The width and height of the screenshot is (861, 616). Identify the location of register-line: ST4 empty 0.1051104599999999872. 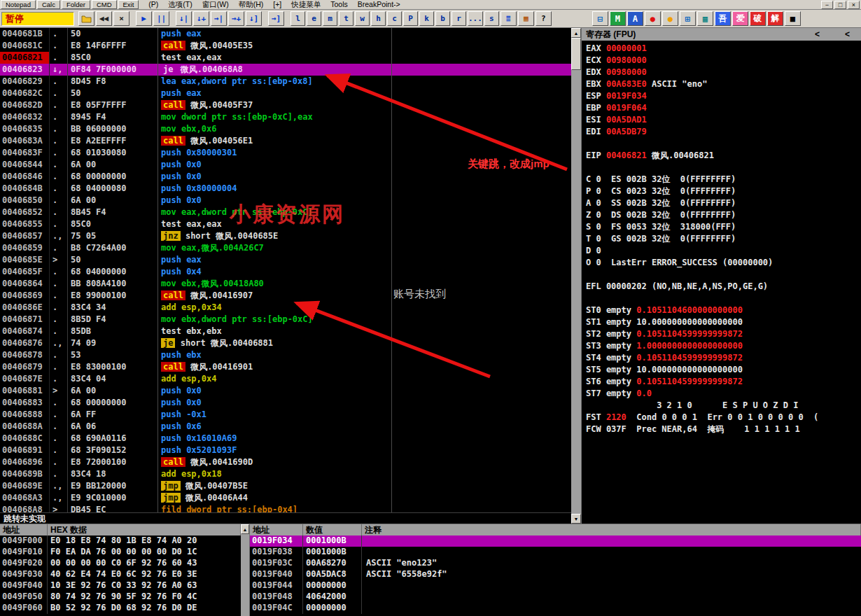
(724, 358).